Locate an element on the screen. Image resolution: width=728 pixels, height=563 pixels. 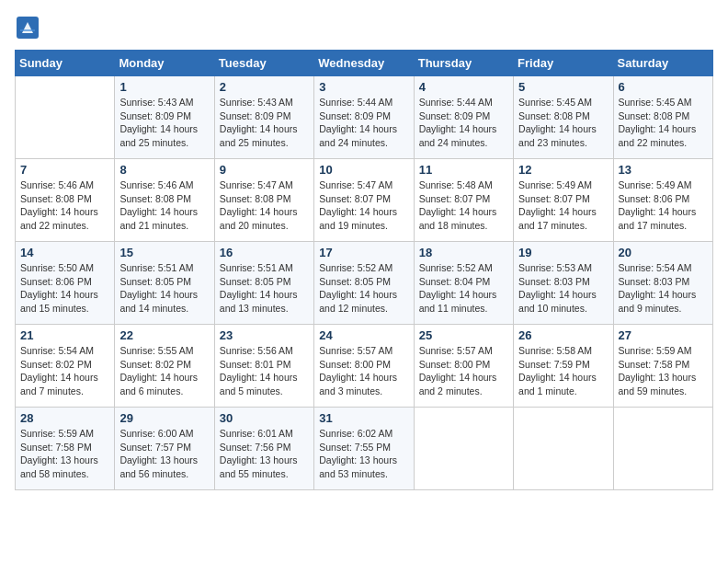
calendar-cell: 21Sunrise: 5:54 AMSunset: 8:02 PMDayligh… is located at coordinates (65, 366).